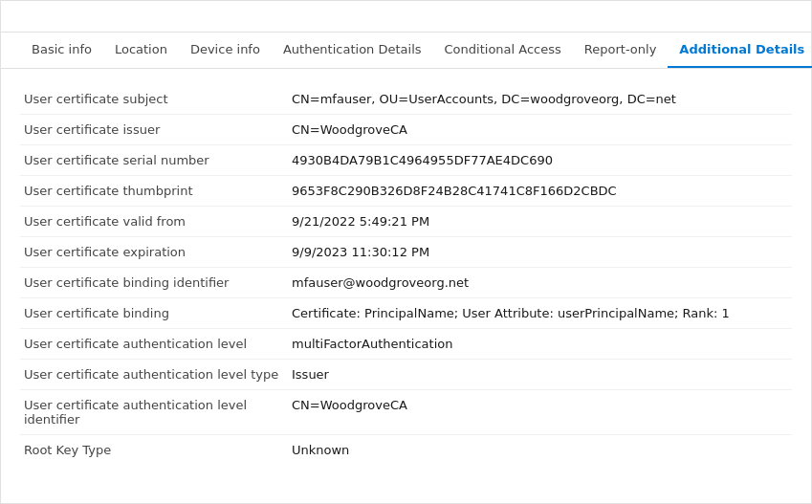 This screenshot has width=812, height=504. What do you see at coordinates (539, 161) in the screenshot?
I see `row-value: 4930B4DA79B1C4964955DF77AE4DC690` at bounding box center [539, 161].